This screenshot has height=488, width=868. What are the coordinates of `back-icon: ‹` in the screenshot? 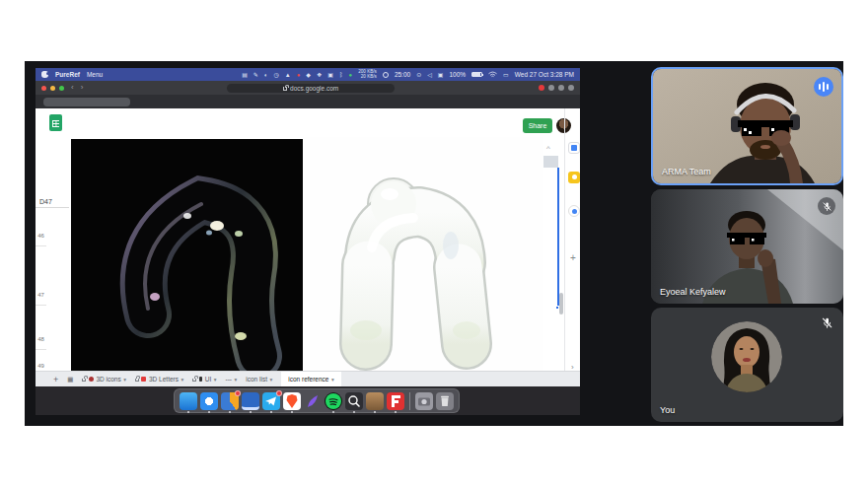 It's located at (73, 88).